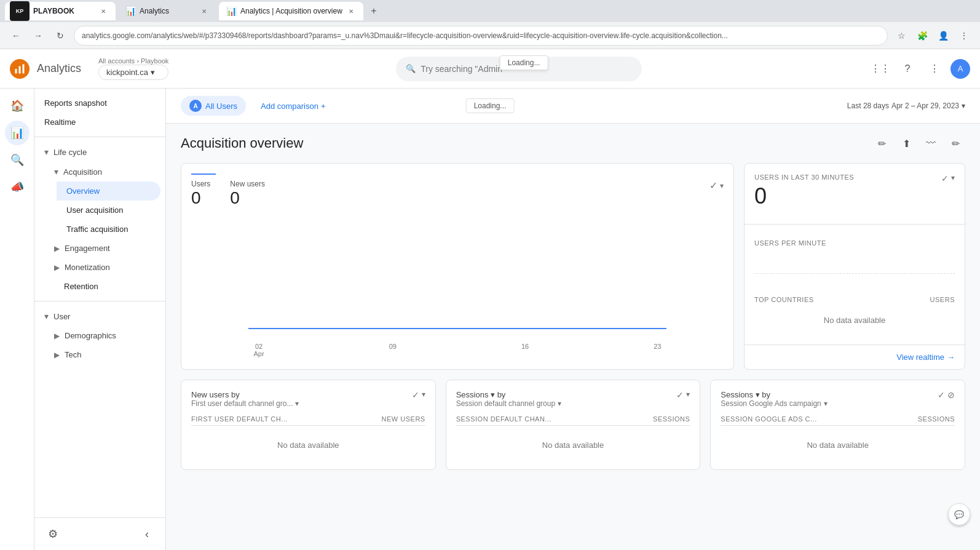  What do you see at coordinates (61, 316) in the screenshot?
I see `user-label: User` at bounding box center [61, 316].